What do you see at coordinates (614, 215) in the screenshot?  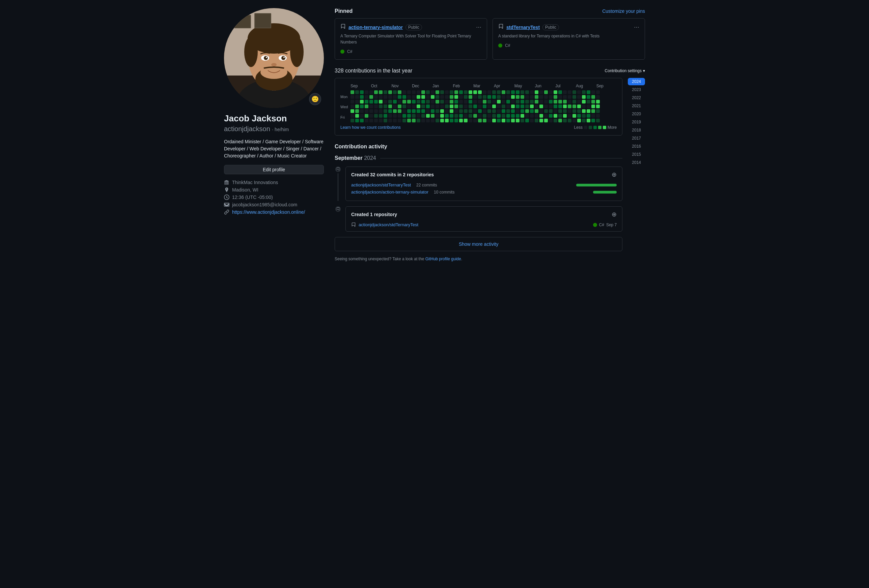 I see `activity-toggle-1: ⊕` at bounding box center [614, 215].